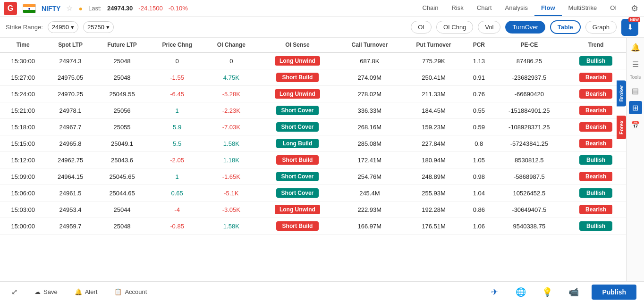 The height and width of the screenshot is (302, 644). I want to click on nav-tabs: Chain Risk Chart Analysis Flow MultiStri…, so click(520, 8).